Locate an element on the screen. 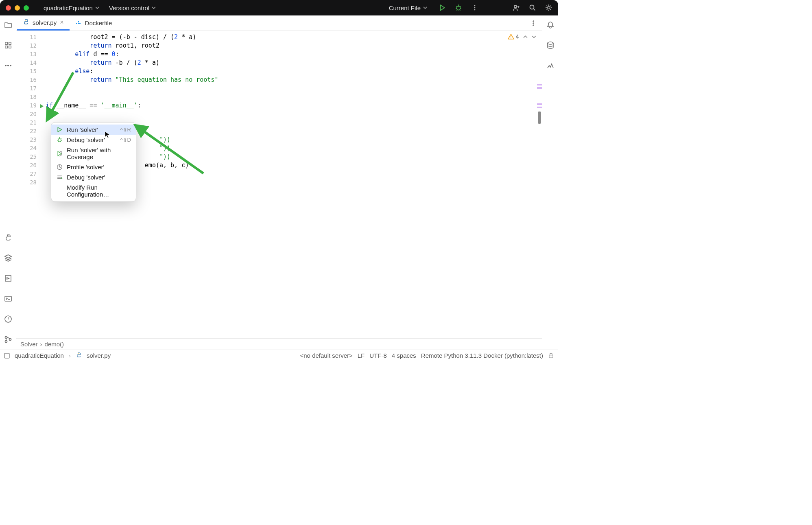  maximize-window is located at coordinates (26, 8).